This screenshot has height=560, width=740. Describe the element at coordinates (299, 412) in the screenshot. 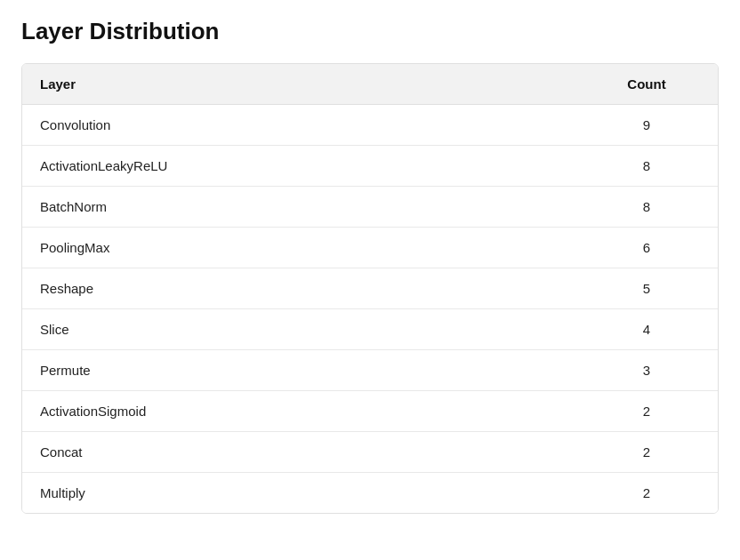

I see `cell-layer-name: ActivationSigmoid` at that location.